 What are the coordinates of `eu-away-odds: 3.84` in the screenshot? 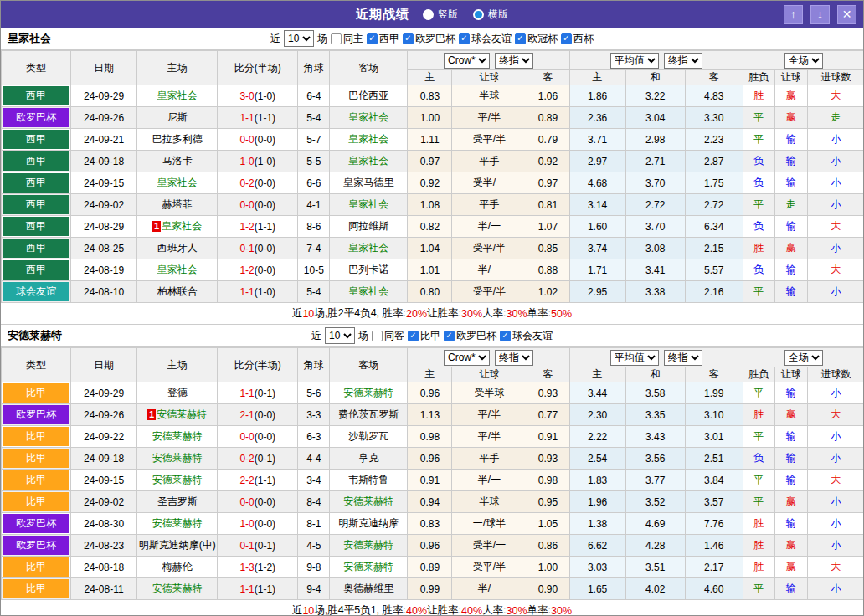 It's located at (713, 480).